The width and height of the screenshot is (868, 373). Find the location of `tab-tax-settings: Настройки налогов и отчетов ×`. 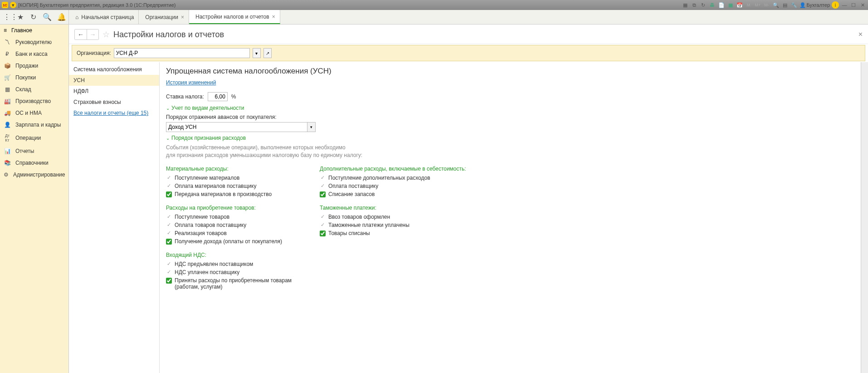

tab-tax-settings: Настройки налогов и отчетов × is located at coordinates (235, 17).